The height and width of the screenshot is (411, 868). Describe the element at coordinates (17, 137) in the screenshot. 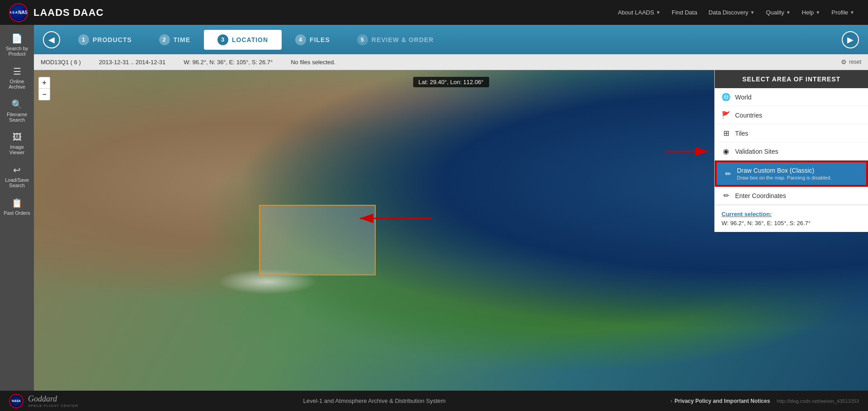

I see `image-viewer-icon: 🖼` at that location.